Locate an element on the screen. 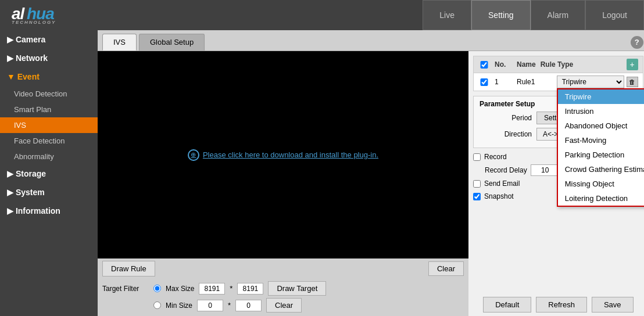 The width and height of the screenshot is (644, 316). sidebar-item-system: ▶ System is located at coordinates (49, 192).